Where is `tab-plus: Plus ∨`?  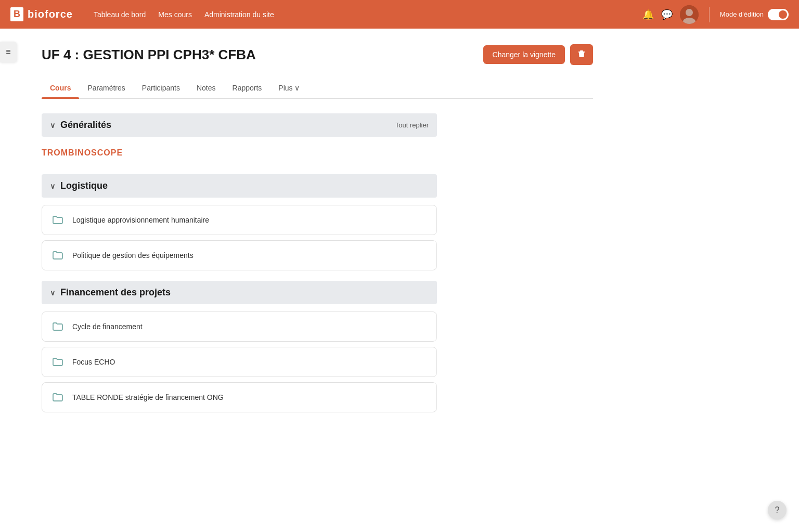 tab-plus: Plus ∨ is located at coordinates (289, 88).